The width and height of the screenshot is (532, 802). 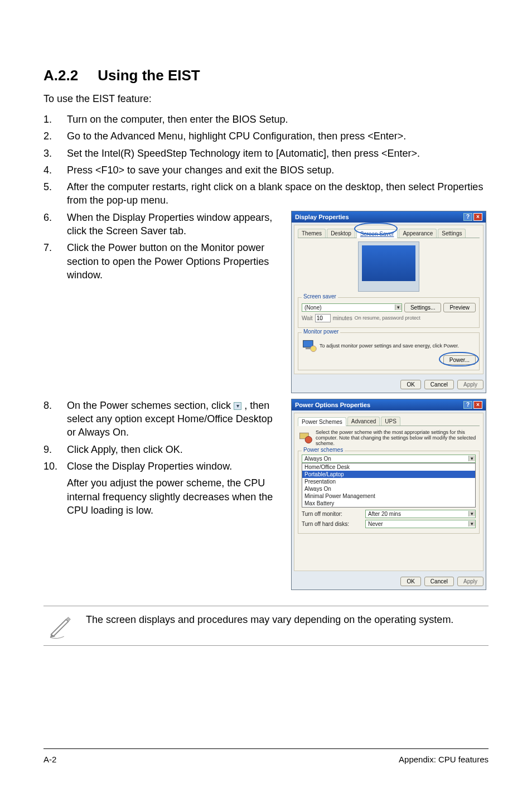 I want to click on wait-label: Wait, so click(x=307, y=318).